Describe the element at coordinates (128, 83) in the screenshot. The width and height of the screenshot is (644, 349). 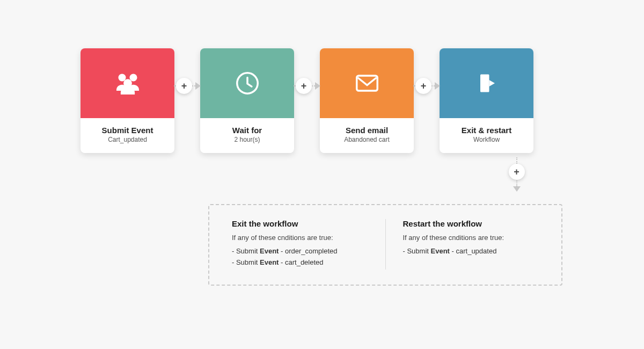
I see `users-icon` at that location.